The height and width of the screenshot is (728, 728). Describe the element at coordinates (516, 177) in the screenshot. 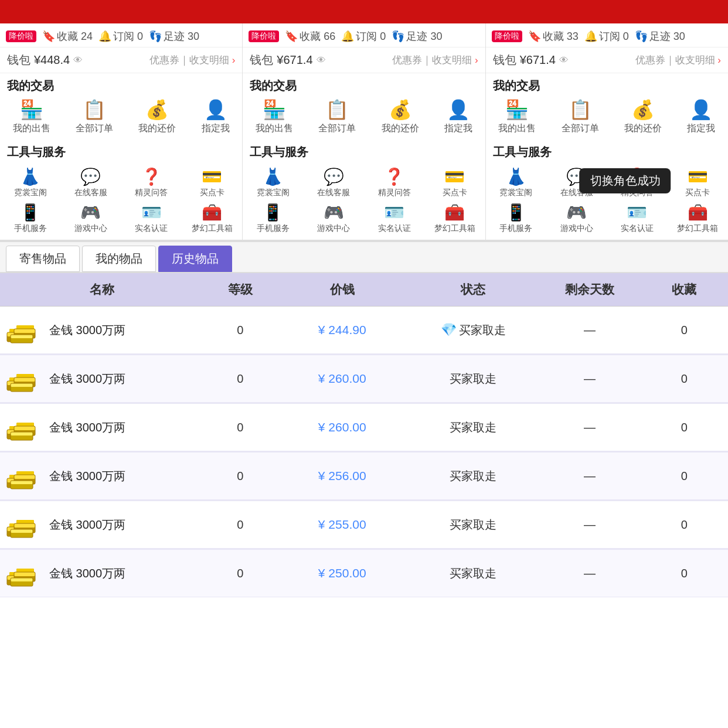

I see `tool-icon-0: 👗` at that location.